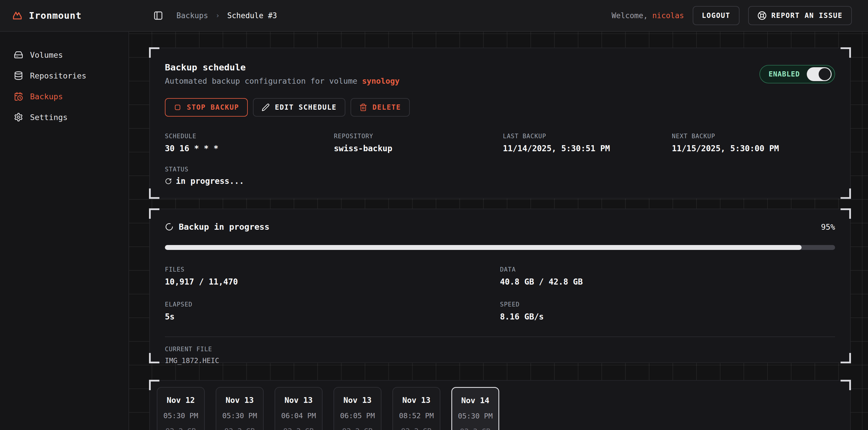 Image resolution: width=868 pixels, height=430 pixels. I want to click on edit-schedule-label: EDIT SCHEDULE, so click(306, 107).